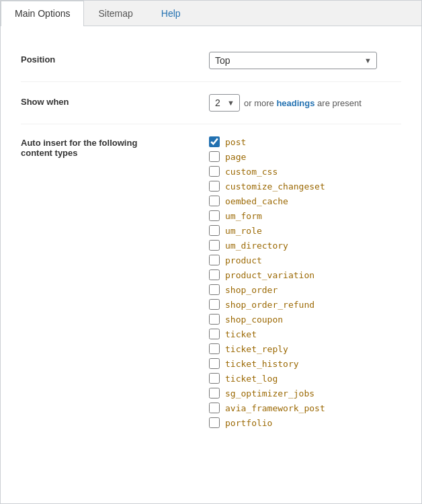 This screenshot has height=504, width=422. What do you see at coordinates (270, 276) in the screenshot?
I see `checkbox-label-product_variation: product_variation` at bounding box center [270, 276].